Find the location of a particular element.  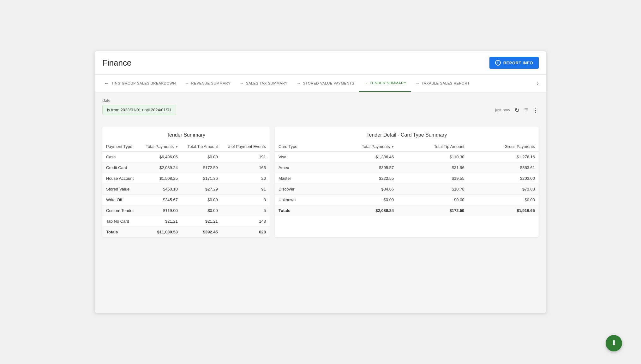

card-total-payments-cell: $395.57 is located at coordinates (361, 168).